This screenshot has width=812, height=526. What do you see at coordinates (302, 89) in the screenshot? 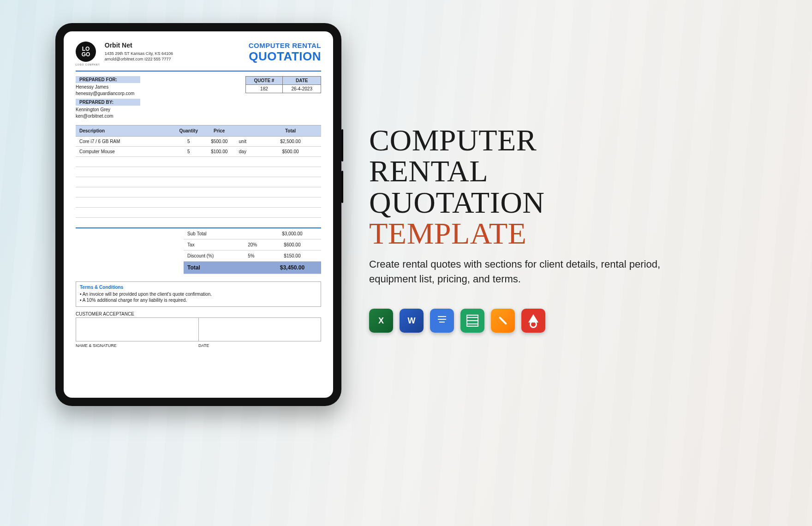
I see `quote-date-value: 26-4-2023` at bounding box center [302, 89].